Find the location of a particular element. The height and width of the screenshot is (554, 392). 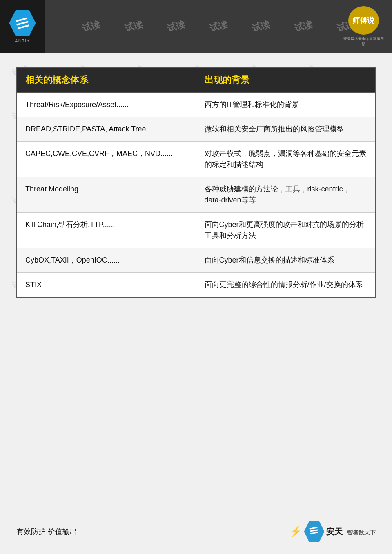

header-watermarks: 试读 试读 试读 试读 试读 试读 试读 is located at coordinates (218, 27).